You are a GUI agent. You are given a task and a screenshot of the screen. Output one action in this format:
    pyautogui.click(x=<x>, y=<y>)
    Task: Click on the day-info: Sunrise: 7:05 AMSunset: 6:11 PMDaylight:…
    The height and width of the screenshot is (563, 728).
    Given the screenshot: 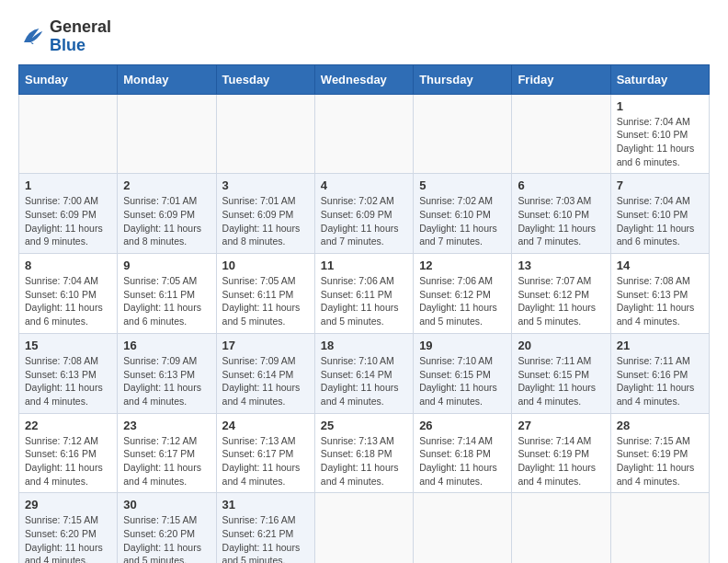 What is the action you would take?
    pyautogui.click(x=266, y=302)
    